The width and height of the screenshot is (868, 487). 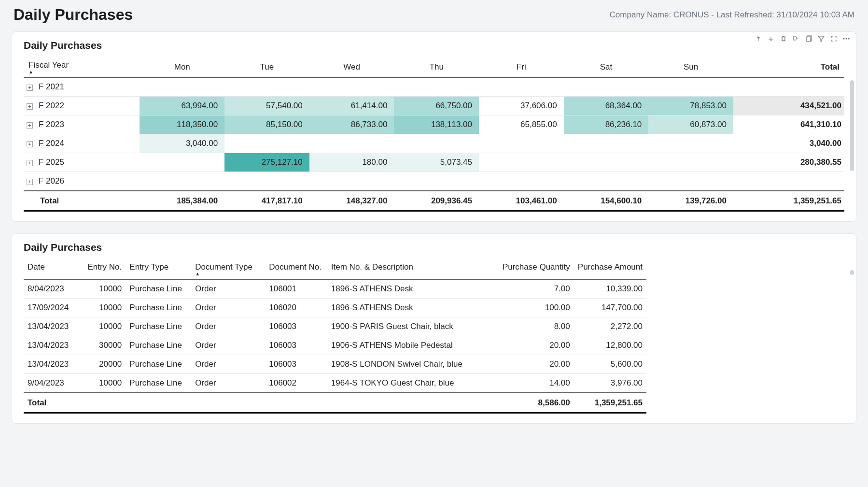 I want to click on filter-icon, so click(x=821, y=39).